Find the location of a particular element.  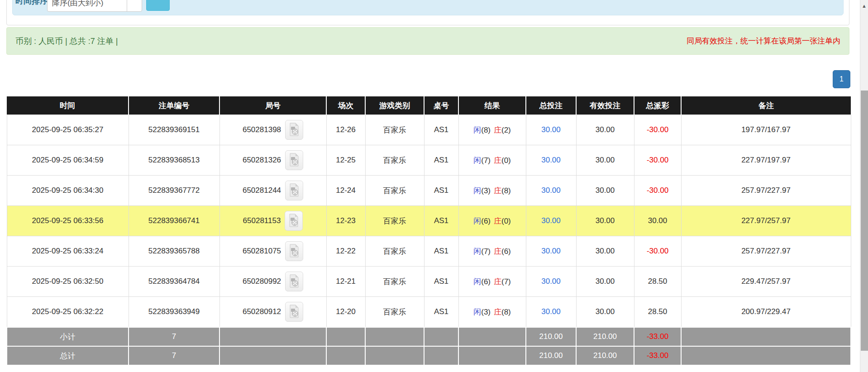

time-cell: 2025-09-25 06:34:59 is located at coordinates (68, 160).